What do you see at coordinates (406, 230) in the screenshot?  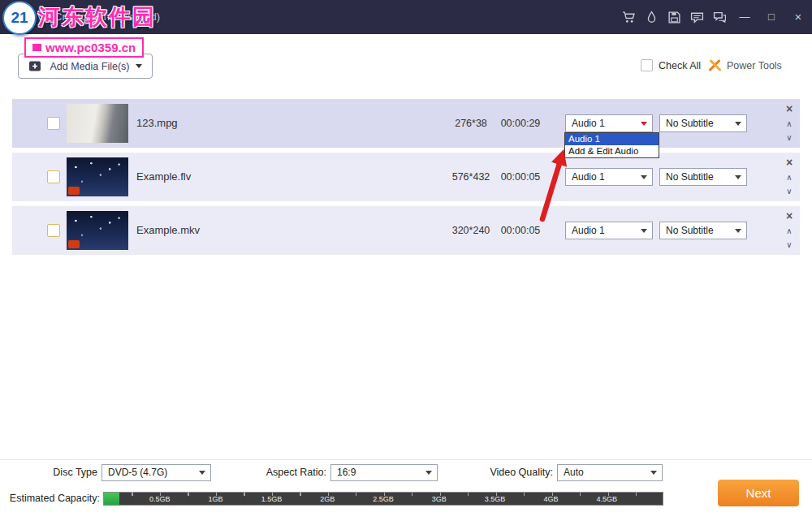 I see `media-row: Example.mkv 320*240 00:00:05 Audio 1 No …` at bounding box center [406, 230].